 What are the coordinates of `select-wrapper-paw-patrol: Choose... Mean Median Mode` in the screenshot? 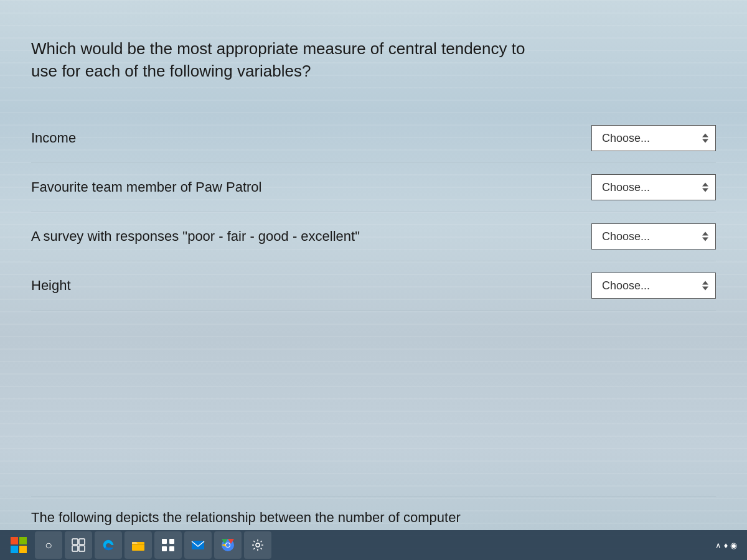 It's located at (654, 187).